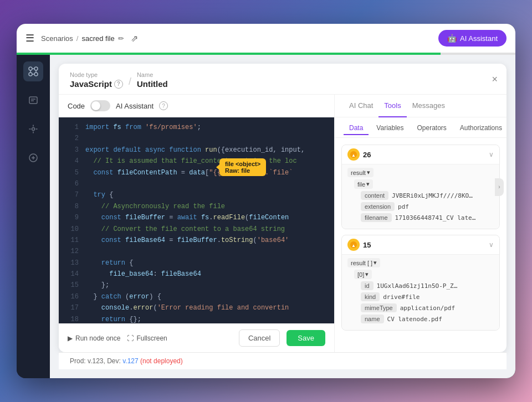 The height and width of the screenshot is (402, 532). What do you see at coordinates (427, 286) in the screenshot?
I see `prop-row: id 1UGxlAad61zj11n5O-P_ZbXPFNq_2leDa` at bounding box center [427, 286].